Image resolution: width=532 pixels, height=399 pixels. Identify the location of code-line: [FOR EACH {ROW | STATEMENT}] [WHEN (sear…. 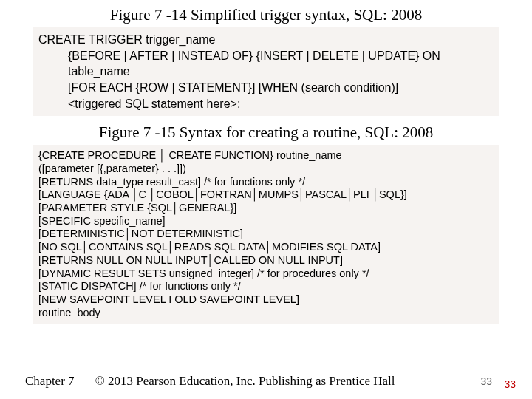
(266, 88).